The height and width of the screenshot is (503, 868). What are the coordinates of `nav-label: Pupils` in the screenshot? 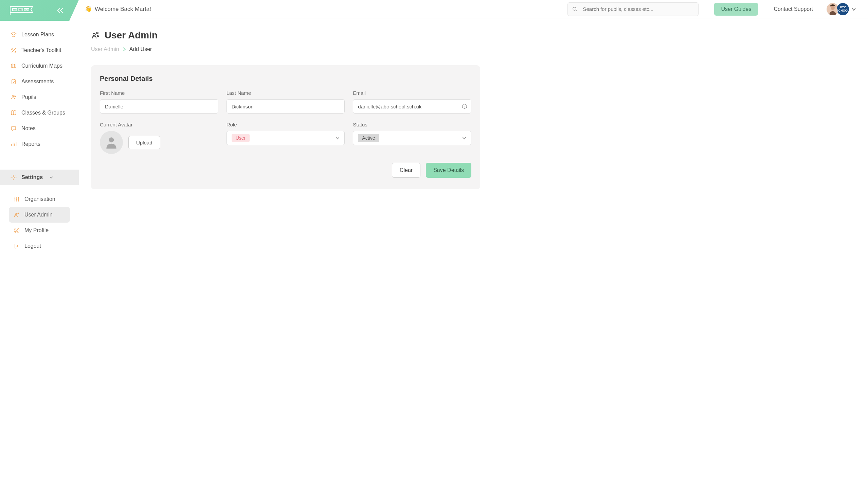 It's located at (29, 97).